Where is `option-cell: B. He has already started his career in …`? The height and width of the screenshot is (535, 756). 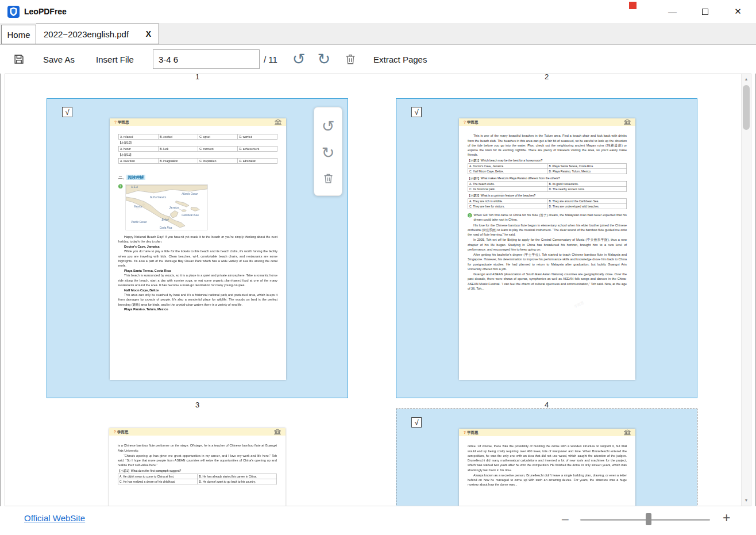
option-cell: B. He has already started his career in … is located at coordinates (237, 477).